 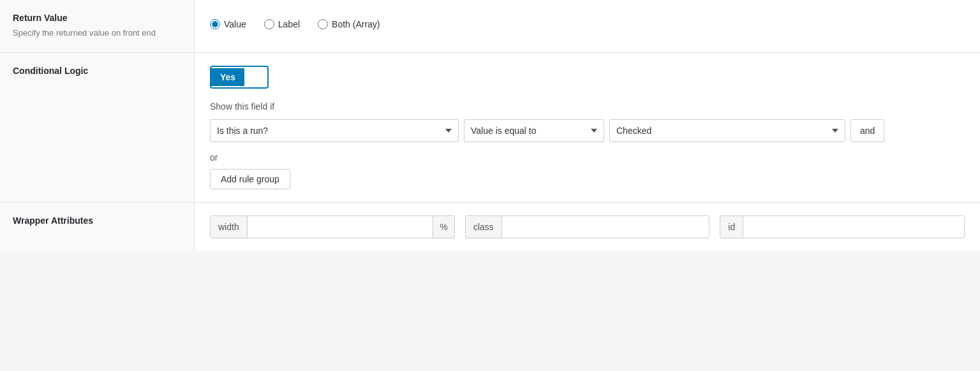 I want to click on return-value-title: Return Value, so click(x=97, y=18).